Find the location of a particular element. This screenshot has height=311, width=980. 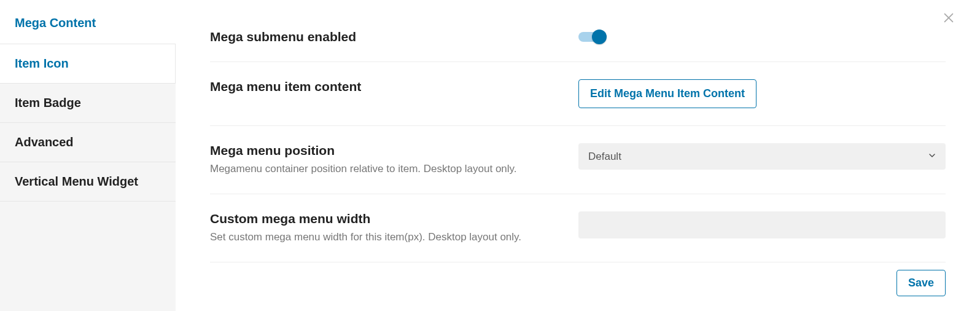

toggle-knob is located at coordinates (599, 37).